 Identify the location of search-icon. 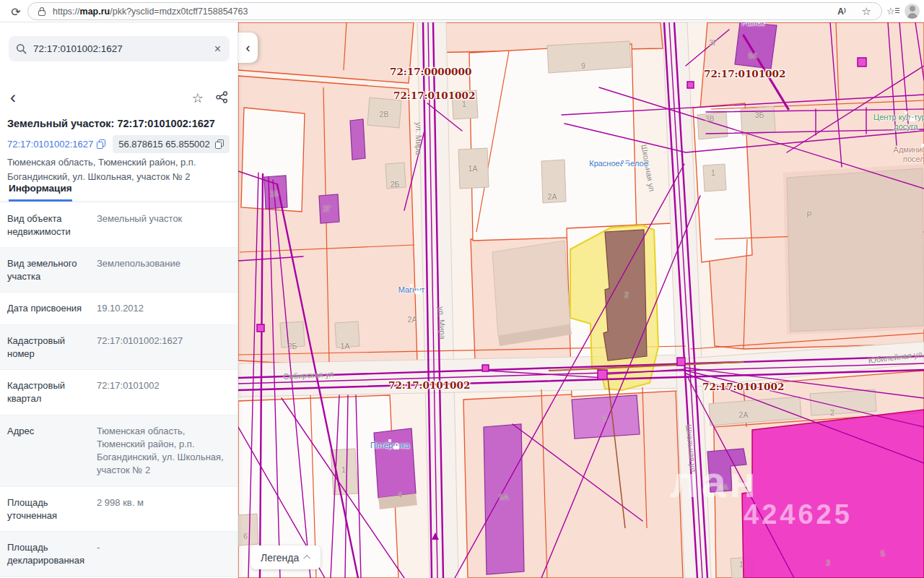
(22, 49).